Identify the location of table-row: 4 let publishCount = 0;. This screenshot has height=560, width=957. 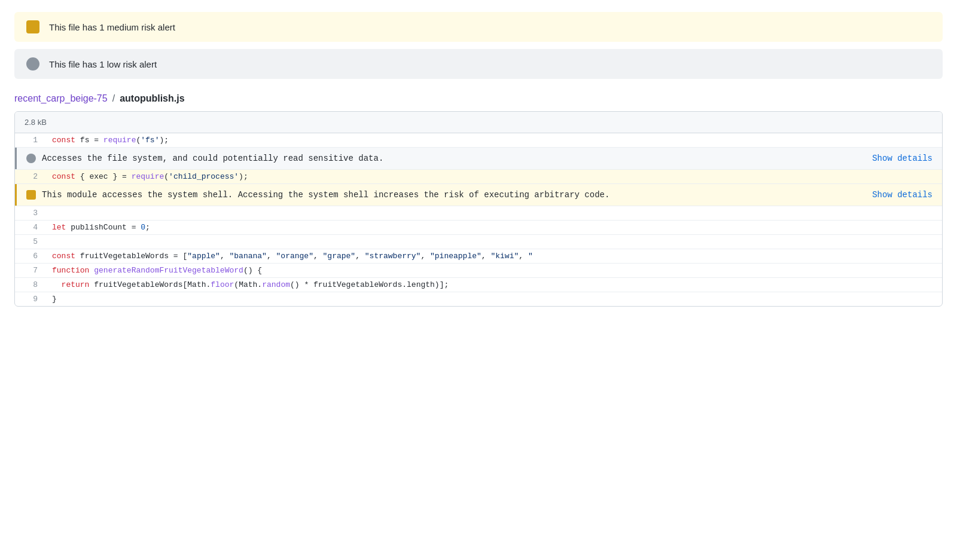
(478, 228).